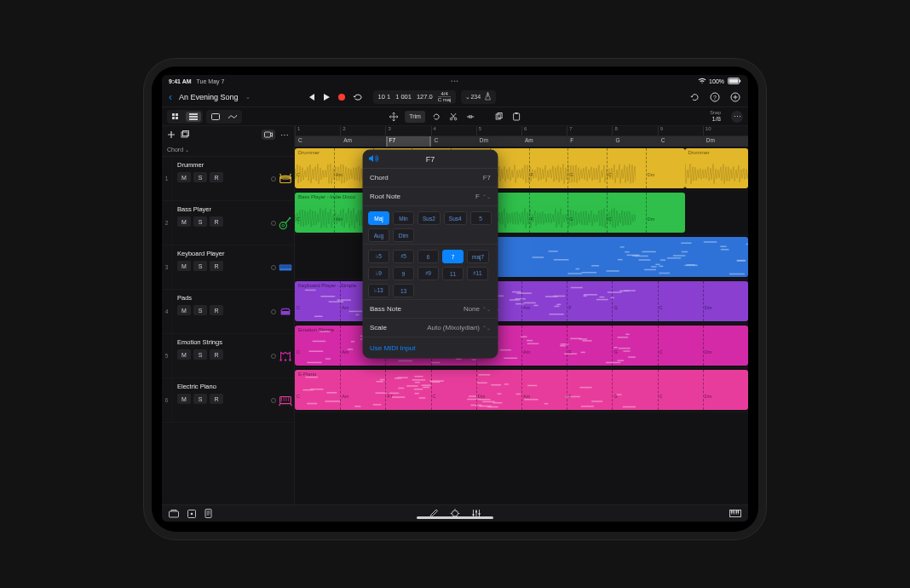 The image size is (910, 588). What do you see at coordinates (378, 235) in the screenshot?
I see `chord-chip: Aug` at bounding box center [378, 235].